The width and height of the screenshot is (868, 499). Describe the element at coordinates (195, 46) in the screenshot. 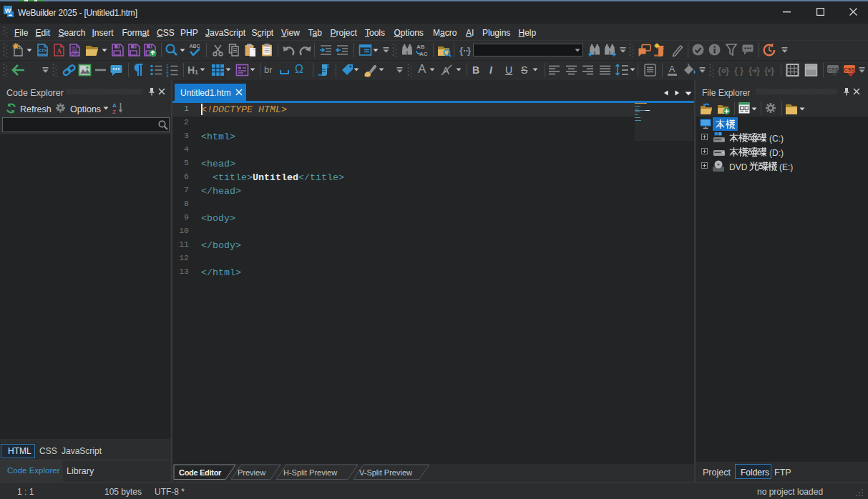

I see `svg-text: ABC` at that location.